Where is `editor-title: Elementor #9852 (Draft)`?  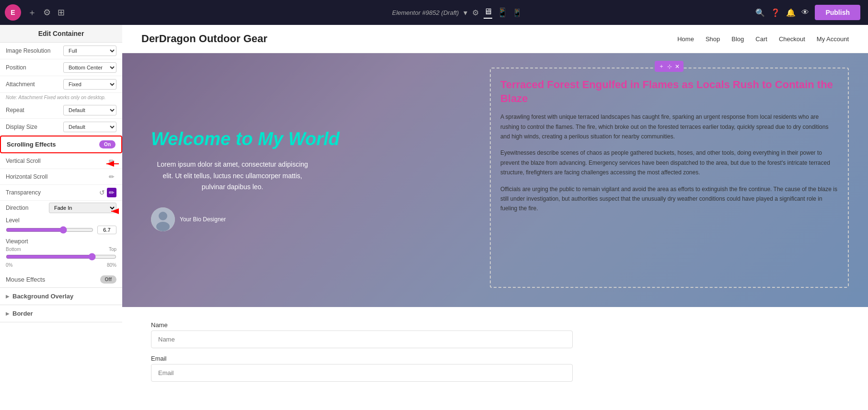
editor-title: Elementor #9852 (Draft) is located at coordinates (426, 12).